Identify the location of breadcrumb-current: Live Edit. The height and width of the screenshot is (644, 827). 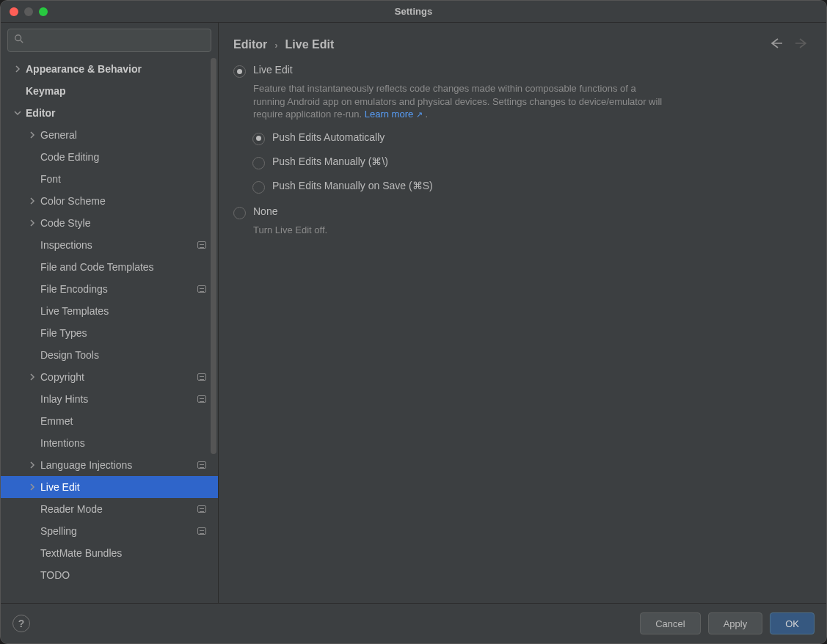
(310, 45).